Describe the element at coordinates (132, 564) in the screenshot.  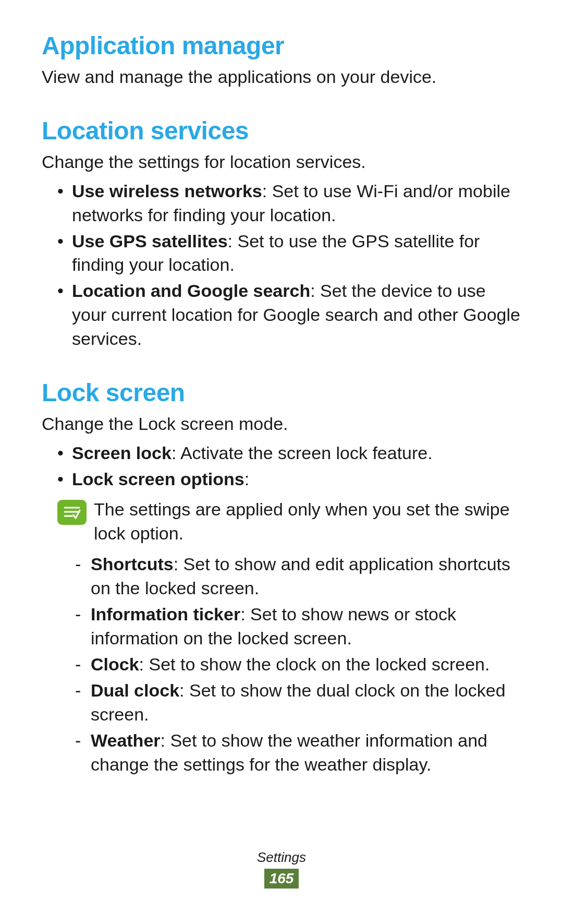
I see `item-label: Shortcuts` at that location.